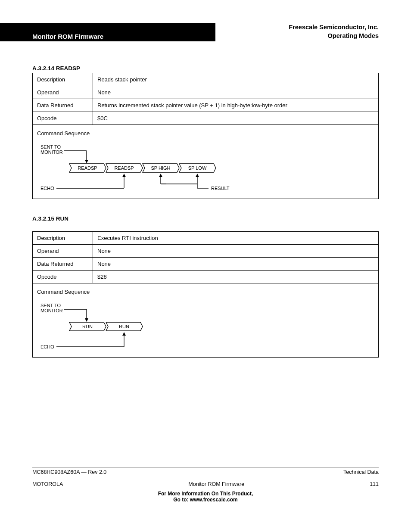 The height and width of the screenshot is (532, 411). Describe the element at coordinates (333, 36) in the screenshot. I see `company-line2: Operating Modes` at that location.